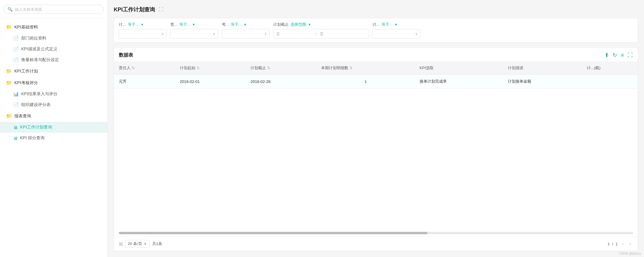 Image resolution: width=644 pixels, height=257 pixels. What do you see at coordinates (143, 30) in the screenshot?
I see `filter-group-filter1: 计... 等于... ▼ ∨` at bounding box center [143, 30].